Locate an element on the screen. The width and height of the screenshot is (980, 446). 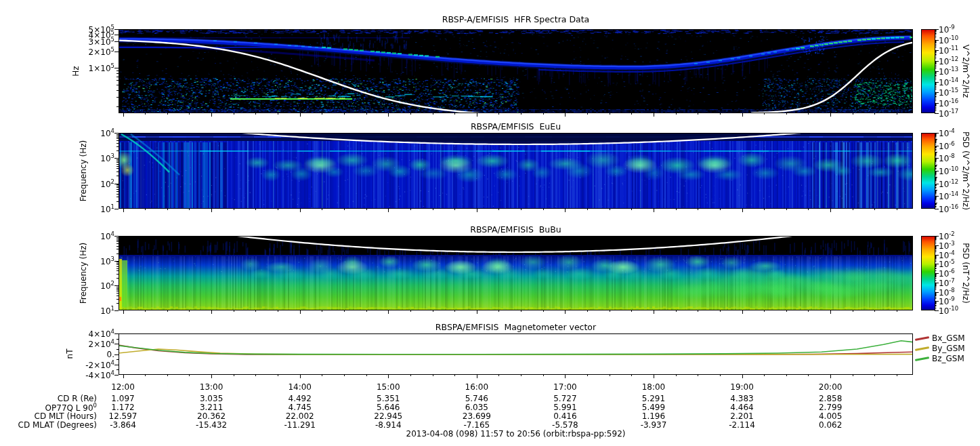
ephemeris-value: -3.937 is located at coordinates (654, 426).